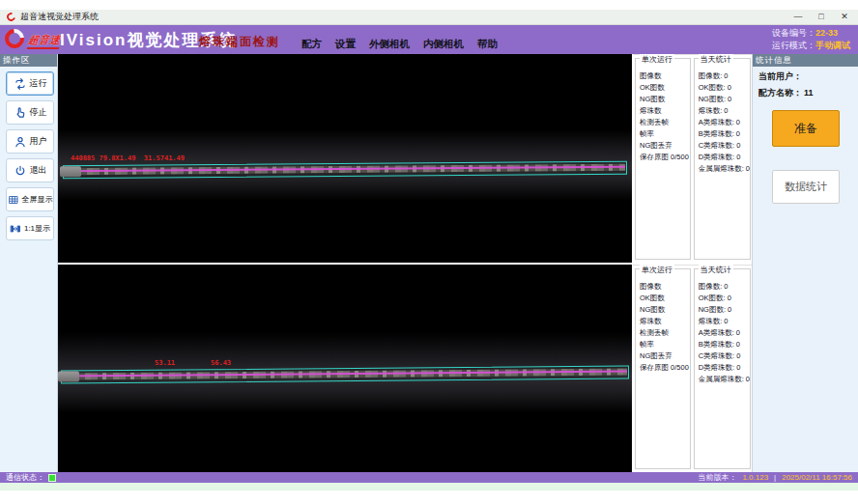 The width and height of the screenshot is (858, 504). Describe the element at coordinates (429, 487) in the screenshot. I see `window-bottom-edge` at that location.